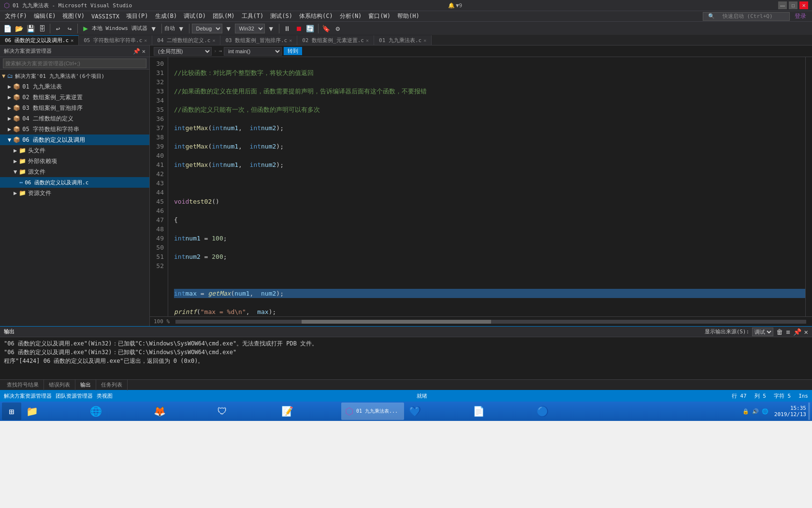 This screenshot has width=812, height=508. I want to click on tree-sources-label: 源文件, so click(37, 172).